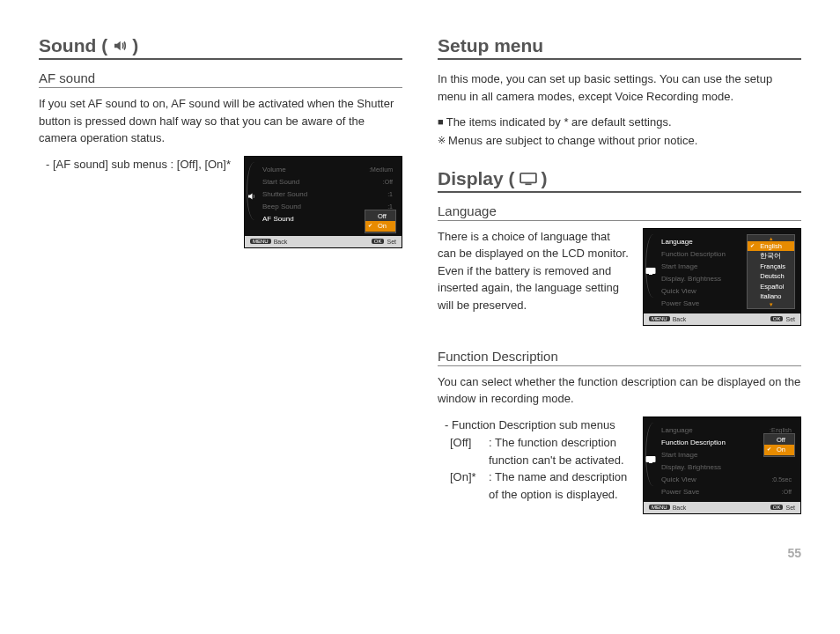 The width and height of the screenshot is (840, 634). What do you see at coordinates (390, 194) in the screenshot?
I see `menu-item-value: :1` at bounding box center [390, 194].